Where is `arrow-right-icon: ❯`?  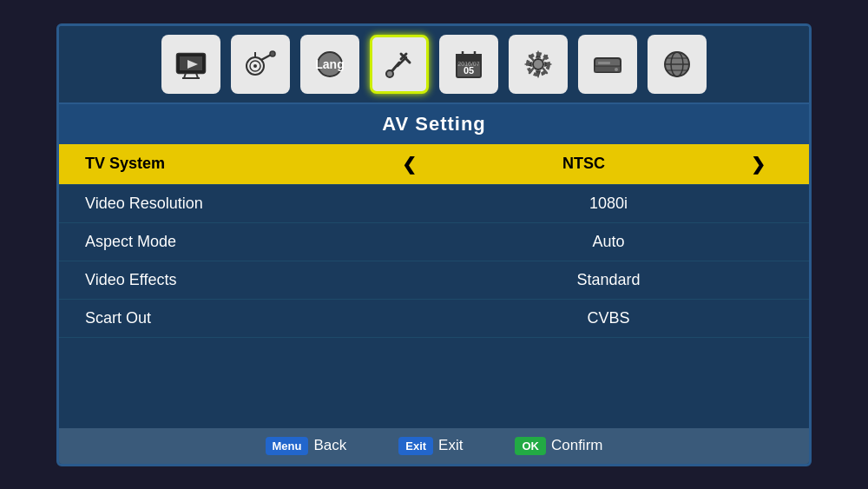 arrow-right-icon: ❯ is located at coordinates (759, 164).